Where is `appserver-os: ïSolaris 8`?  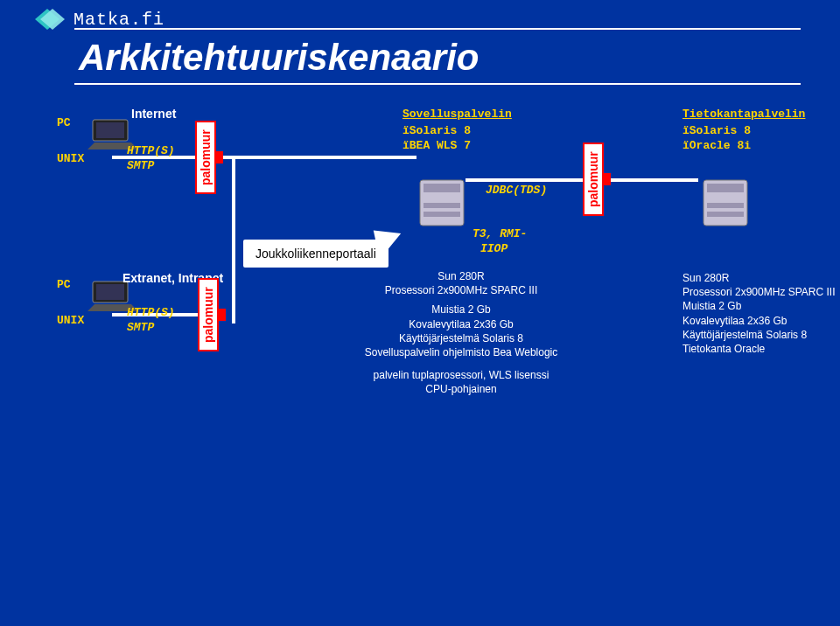
appserver-os: ïSolaris 8 is located at coordinates (437, 131).